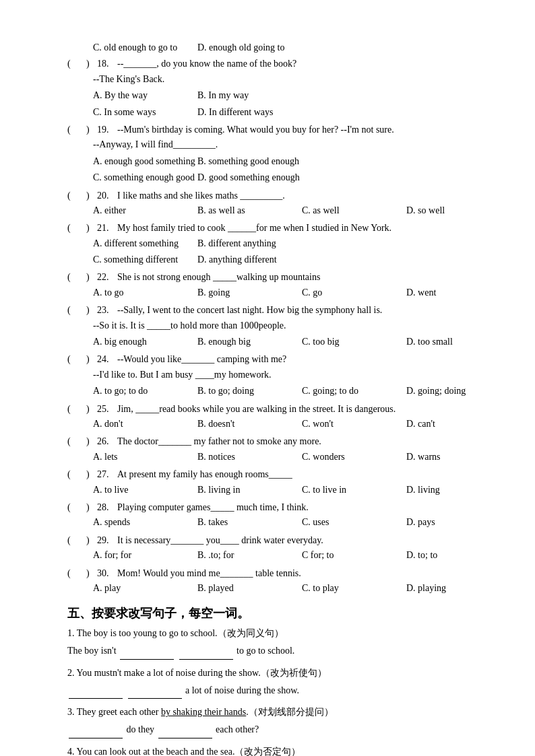 The width and height of the screenshot is (535, 756). Describe the element at coordinates (107, 228) in the screenshot. I see `q21-num: 21.` at that location.